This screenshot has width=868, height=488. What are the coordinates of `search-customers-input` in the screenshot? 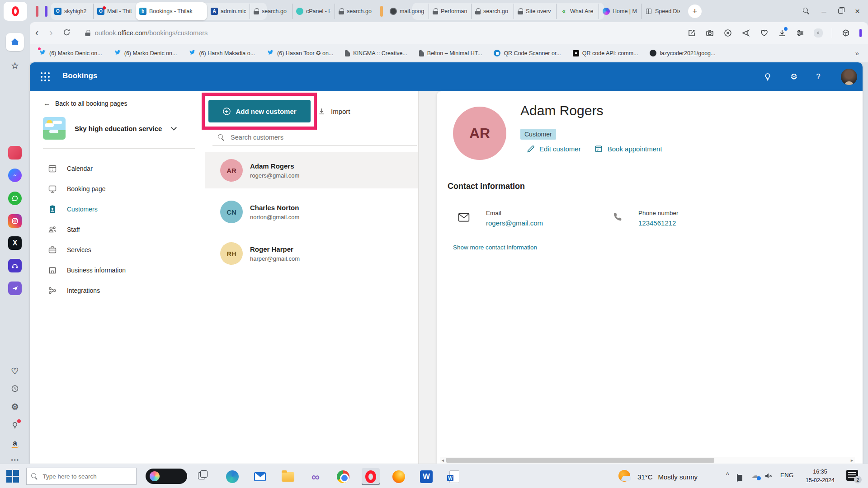 It's located at (321, 137).